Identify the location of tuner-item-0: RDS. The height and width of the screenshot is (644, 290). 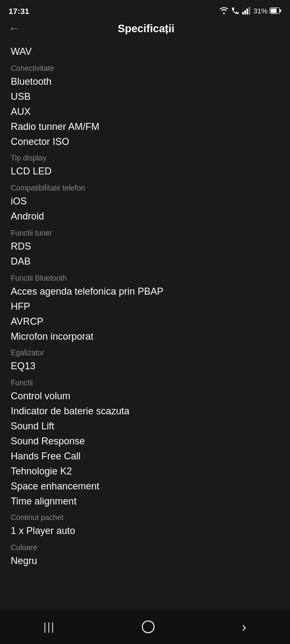
(145, 247).